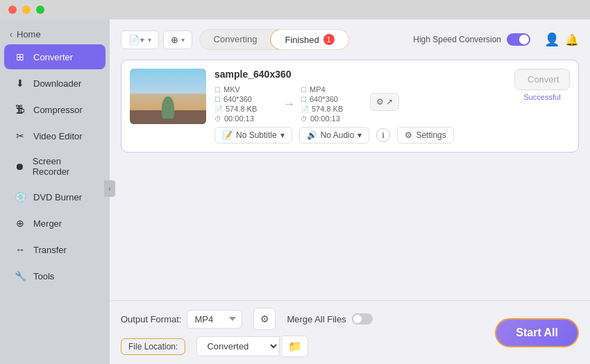 This screenshot has width=590, height=364. I want to click on file-location-select: Converted Custom..., so click(238, 347).